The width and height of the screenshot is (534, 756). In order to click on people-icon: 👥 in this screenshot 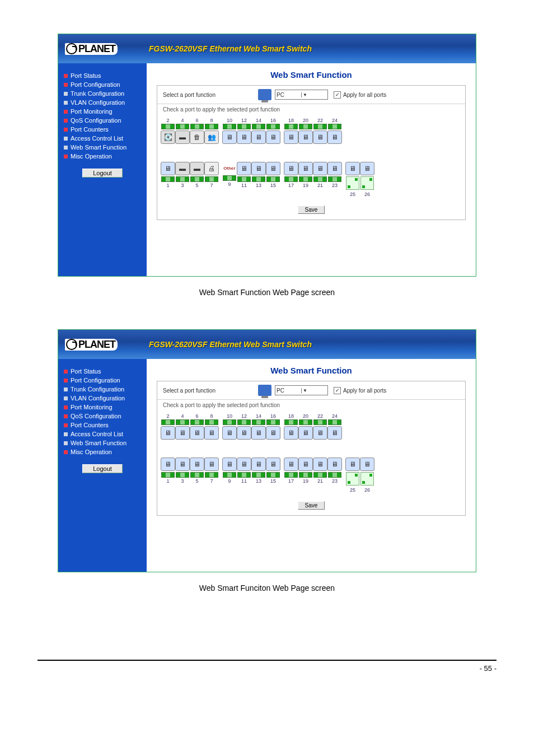, I will do `click(212, 137)`.